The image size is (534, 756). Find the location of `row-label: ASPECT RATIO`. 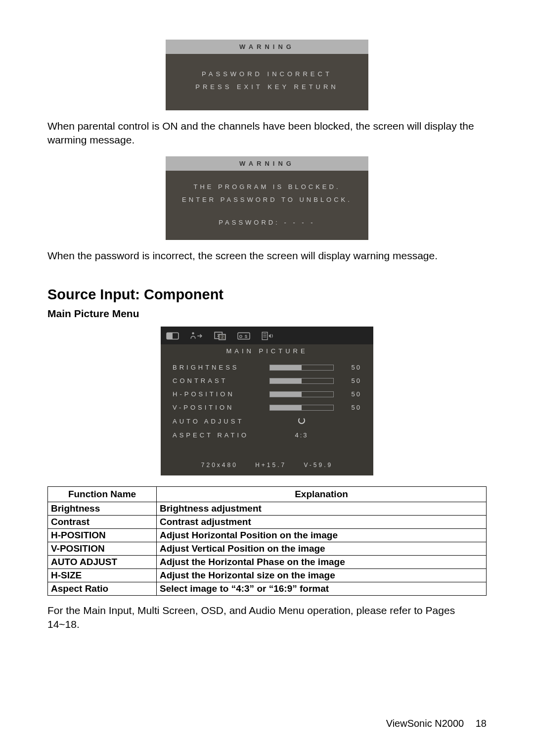

row-label: ASPECT RATIO is located at coordinates (217, 435).